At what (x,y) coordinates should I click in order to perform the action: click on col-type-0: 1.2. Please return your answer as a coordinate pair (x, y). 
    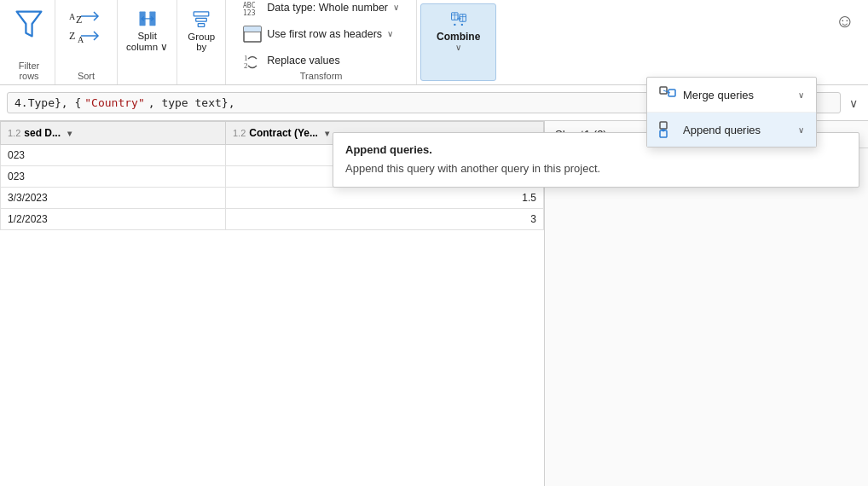
    Looking at the image, I should click on (14, 133).